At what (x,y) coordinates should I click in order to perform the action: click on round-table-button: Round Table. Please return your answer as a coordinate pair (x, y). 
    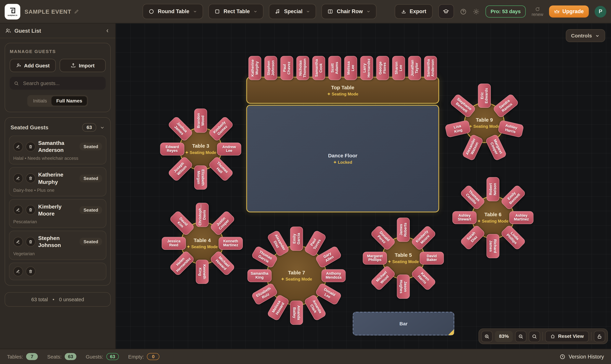
    Looking at the image, I should click on (173, 12).